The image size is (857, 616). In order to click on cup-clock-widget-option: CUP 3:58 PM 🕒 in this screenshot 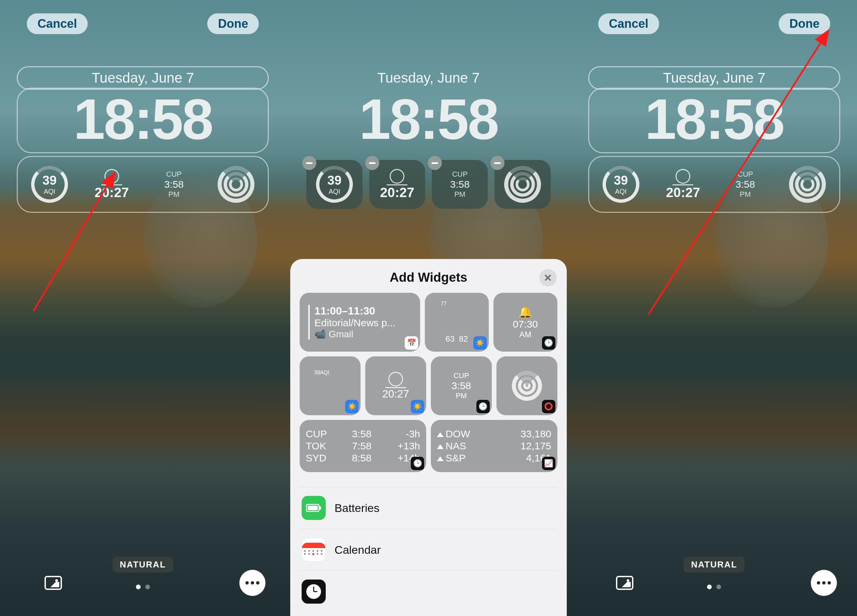, I will do `click(461, 386)`.